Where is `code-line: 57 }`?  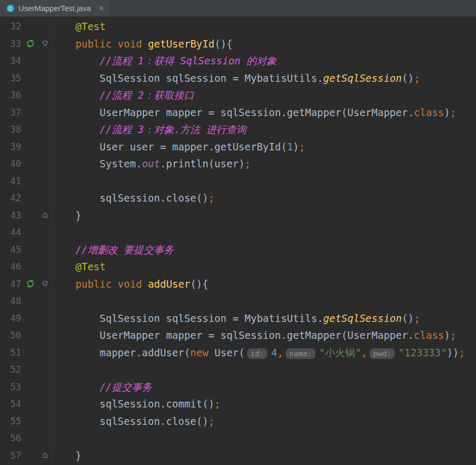 code-line: 57 } is located at coordinates (238, 456).